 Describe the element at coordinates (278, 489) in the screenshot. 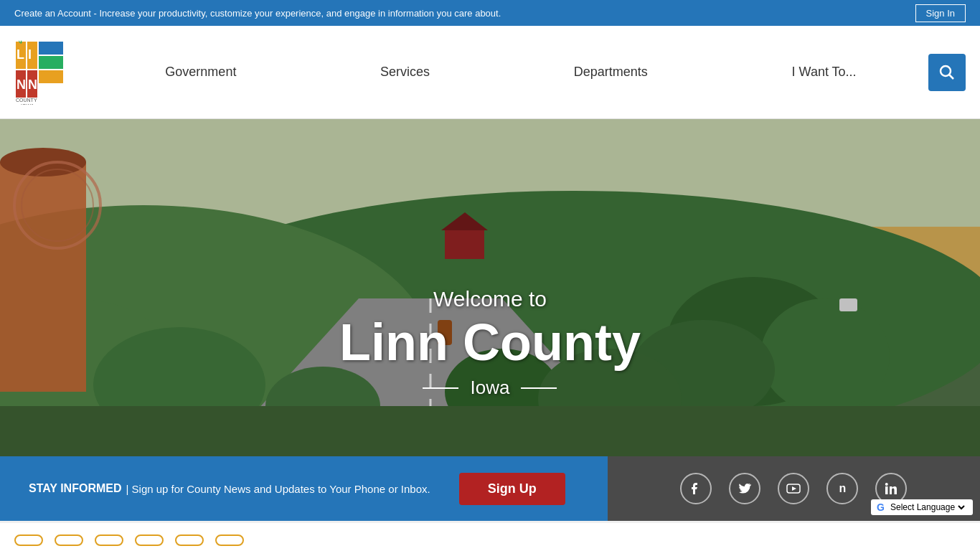

I see `stay-informed-text: | Sign up for County News and Updates to…` at that location.